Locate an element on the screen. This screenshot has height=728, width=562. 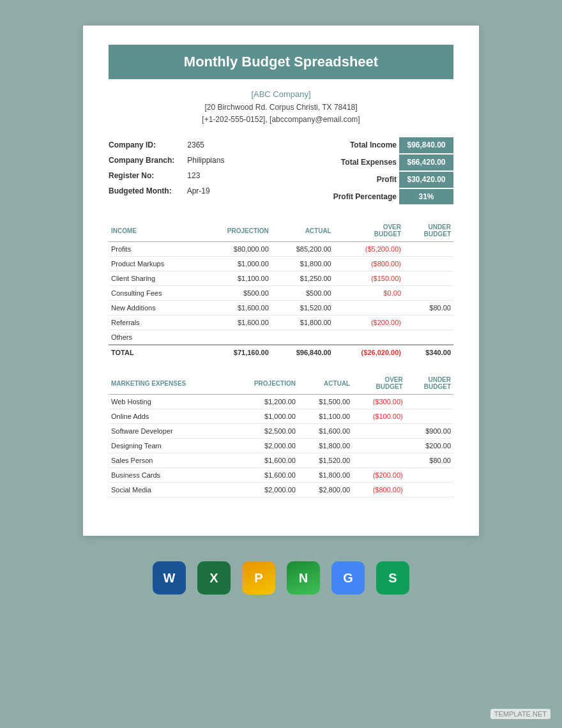
expense-row-projection: $2,500.00 is located at coordinates (263, 432).